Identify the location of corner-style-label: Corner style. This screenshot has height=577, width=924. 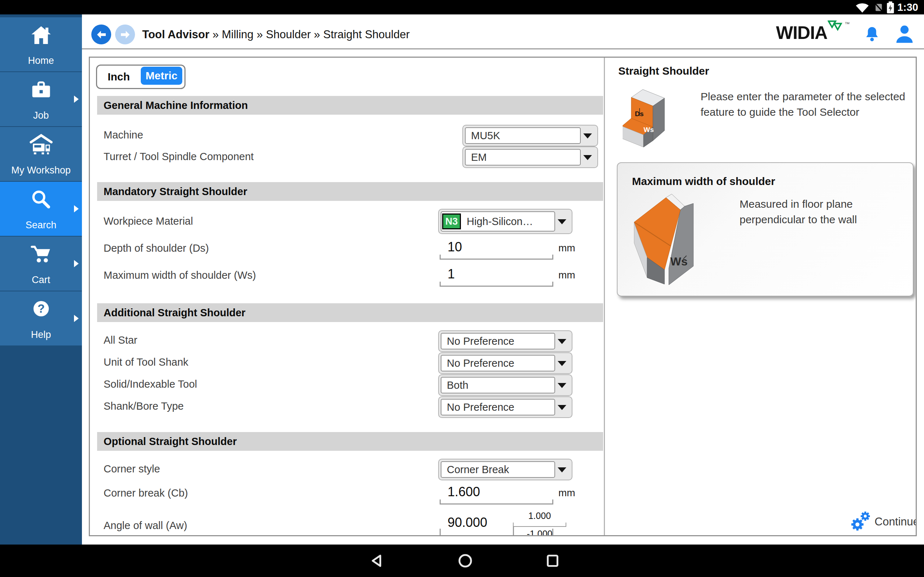
(132, 469).